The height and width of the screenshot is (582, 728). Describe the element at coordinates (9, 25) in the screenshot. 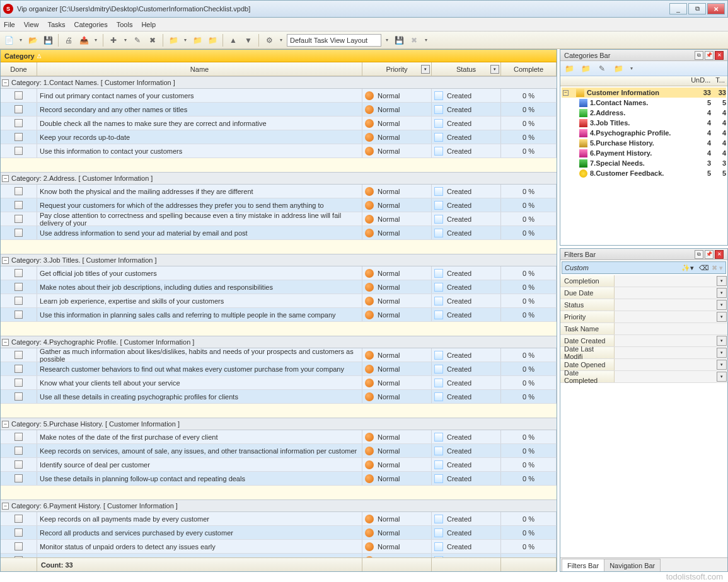

I see `menu-file: File` at that location.